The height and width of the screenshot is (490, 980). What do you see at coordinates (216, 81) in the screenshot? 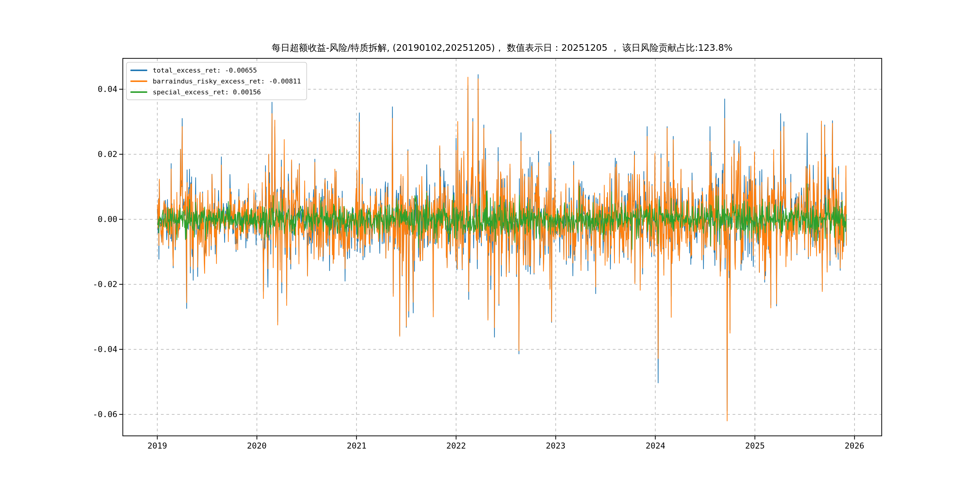
I see `legend-item-risky: barraindus_risky_excess_ret: -0.00811` at bounding box center [216, 81].